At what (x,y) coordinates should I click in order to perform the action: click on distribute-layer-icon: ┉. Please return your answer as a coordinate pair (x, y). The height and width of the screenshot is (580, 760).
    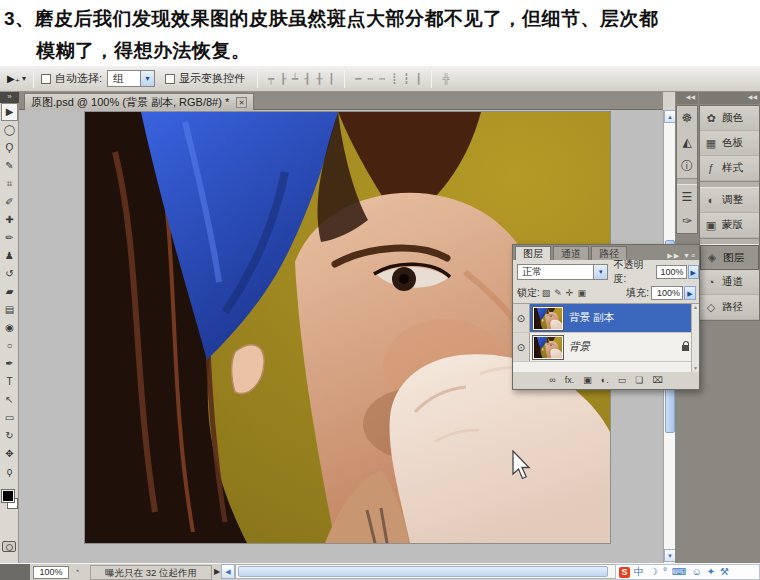
    Looking at the image, I should click on (382, 78).